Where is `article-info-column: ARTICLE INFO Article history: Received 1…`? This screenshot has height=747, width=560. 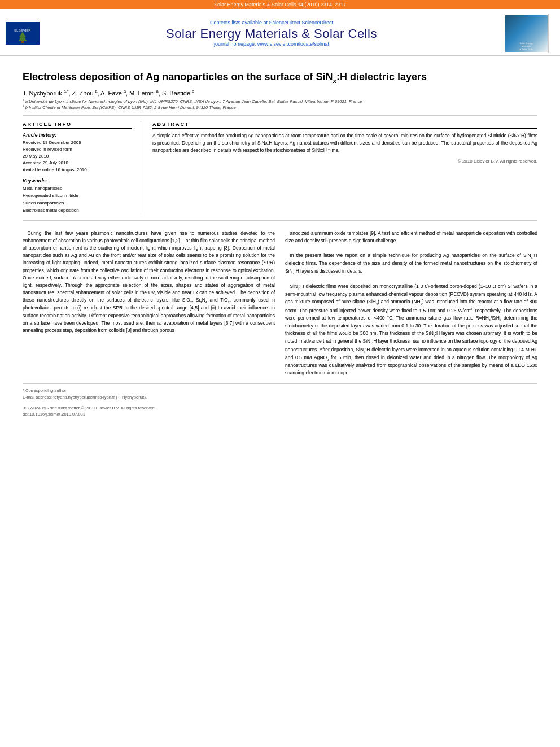
article-info-column: ARTICLE INFO Article history: Received 1… is located at coordinates (82, 168).